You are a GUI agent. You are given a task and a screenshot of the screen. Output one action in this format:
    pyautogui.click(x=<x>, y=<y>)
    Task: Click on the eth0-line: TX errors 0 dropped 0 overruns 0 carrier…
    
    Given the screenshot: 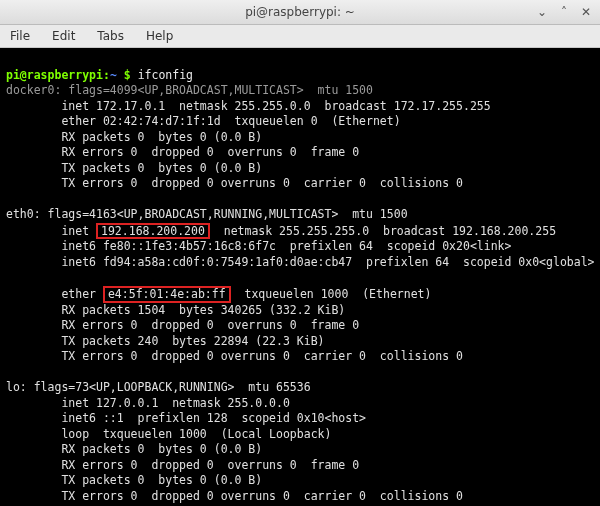 What is the action you would take?
    pyautogui.click(x=234, y=356)
    